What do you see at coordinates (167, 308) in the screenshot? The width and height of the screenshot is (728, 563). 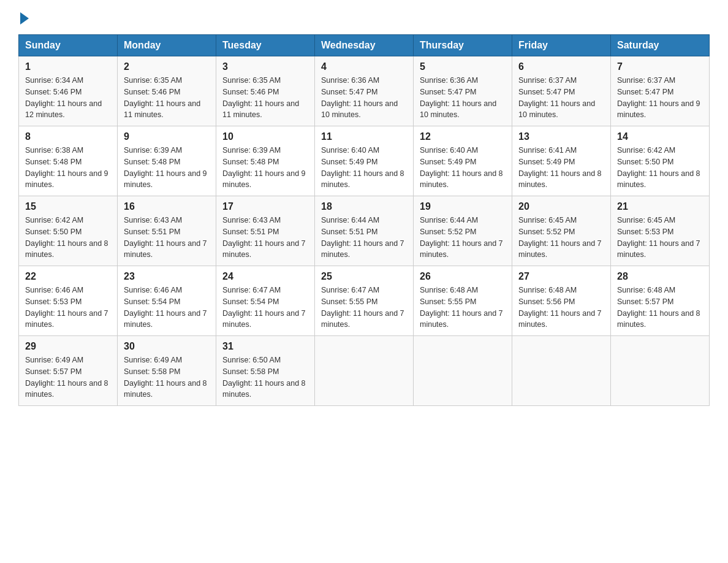 I see `day-info: Sunrise: 6:46 AM Sunset: 5:54 PM Dayligh…` at bounding box center [167, 308].